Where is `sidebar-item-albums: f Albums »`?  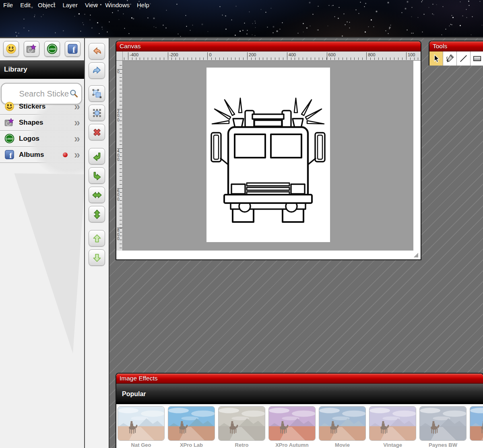 sidebar-item-albums: f Albums » is located at coordinates (42, 155).